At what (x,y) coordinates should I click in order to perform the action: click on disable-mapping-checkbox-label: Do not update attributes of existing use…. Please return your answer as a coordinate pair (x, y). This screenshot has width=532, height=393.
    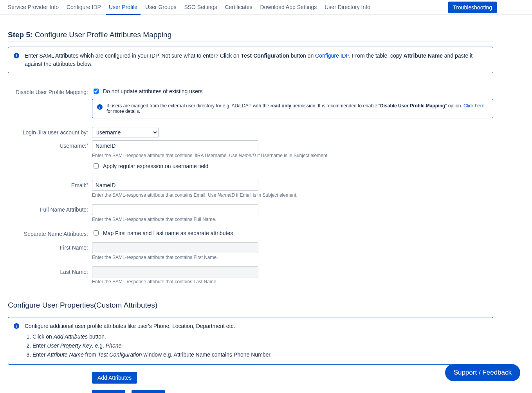
    Looking at the image, I should click on (153, 91).